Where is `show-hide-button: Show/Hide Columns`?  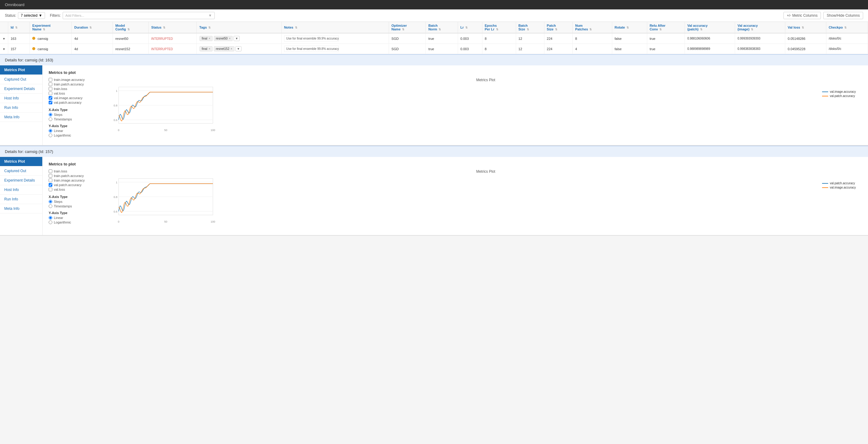 show-hide-button: Show/Hide Columns is located at coordinates (843, 15).